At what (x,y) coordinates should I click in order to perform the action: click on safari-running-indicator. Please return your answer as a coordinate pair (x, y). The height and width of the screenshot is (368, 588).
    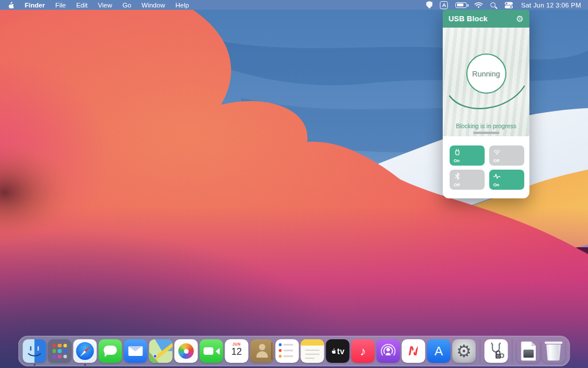
    Looking at the image, I should click on (85, 365).